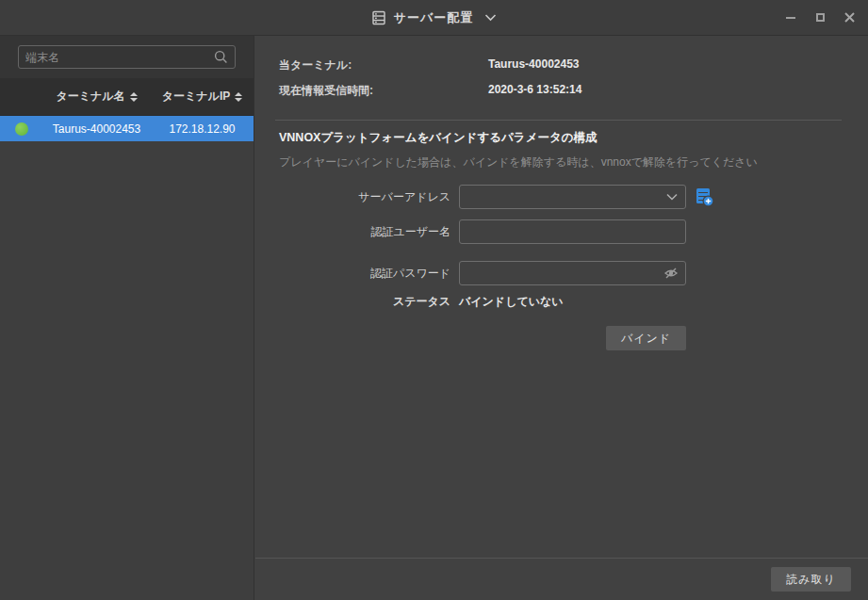 Image resolution: width=868 pixels, height=600 pixels. What do you see at coordinates (562, 558) in the screenshot?
I see `footer-divider` at bounding box center [562, 558].